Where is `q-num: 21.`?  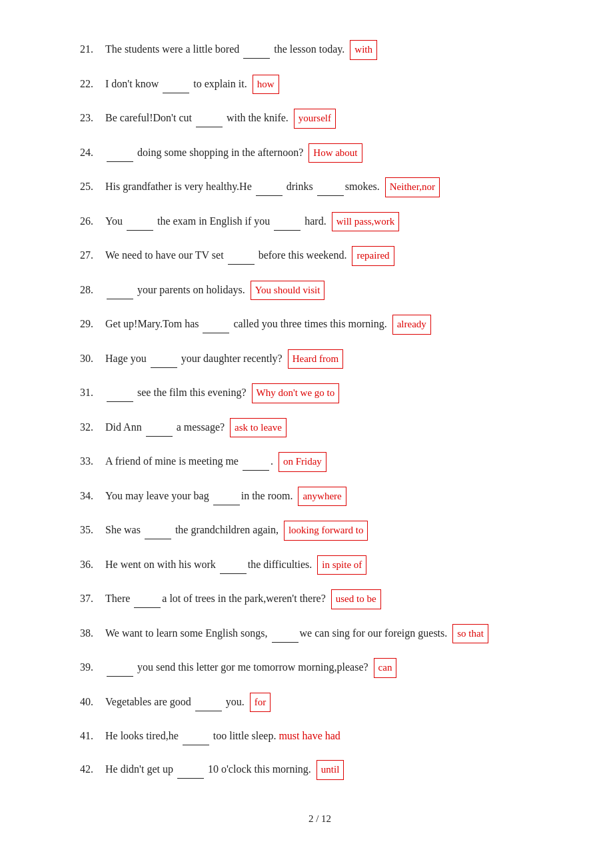
q-num: 21. is located at coordinates (93, 49).